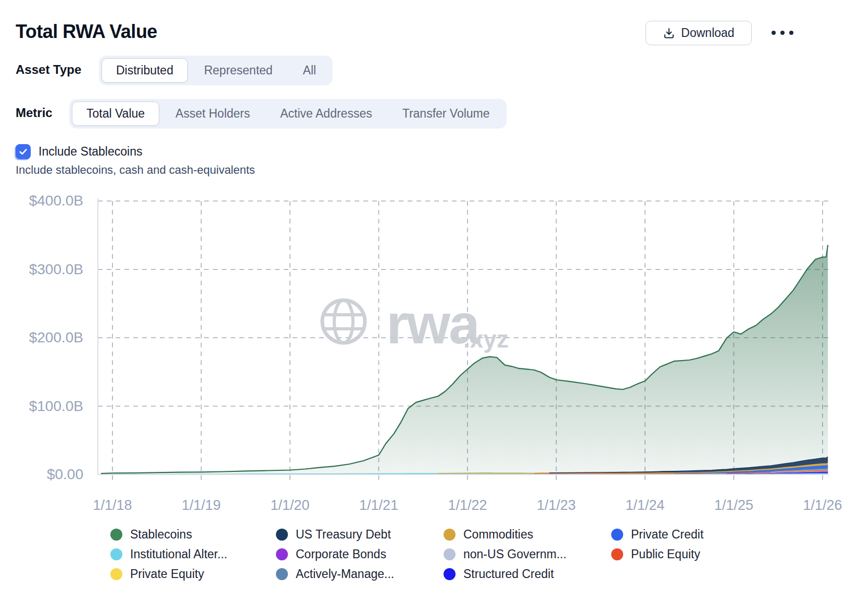 This screenshot has height=616, width=859. What do you see at coordinates (700, 534) in the screenshot?
I see `legend-item-private-credit: Private Credit` at bounding box center [700, 534].